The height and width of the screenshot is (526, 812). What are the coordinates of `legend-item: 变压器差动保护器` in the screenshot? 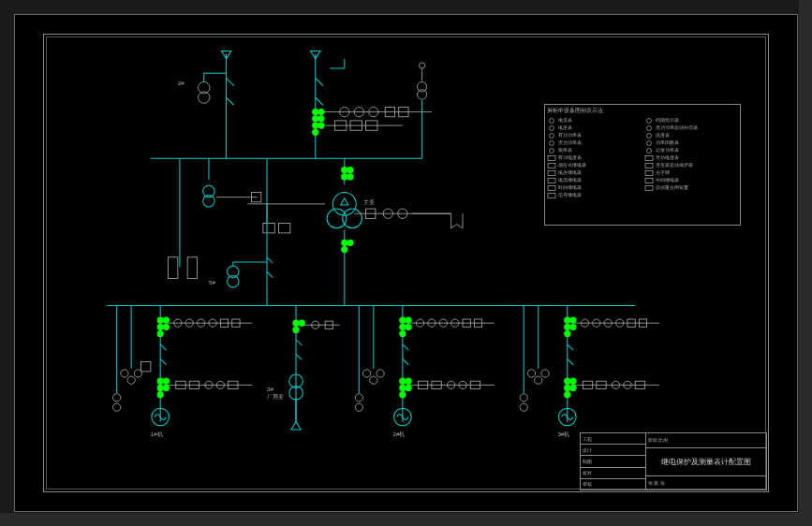 It's located at (691, 165).